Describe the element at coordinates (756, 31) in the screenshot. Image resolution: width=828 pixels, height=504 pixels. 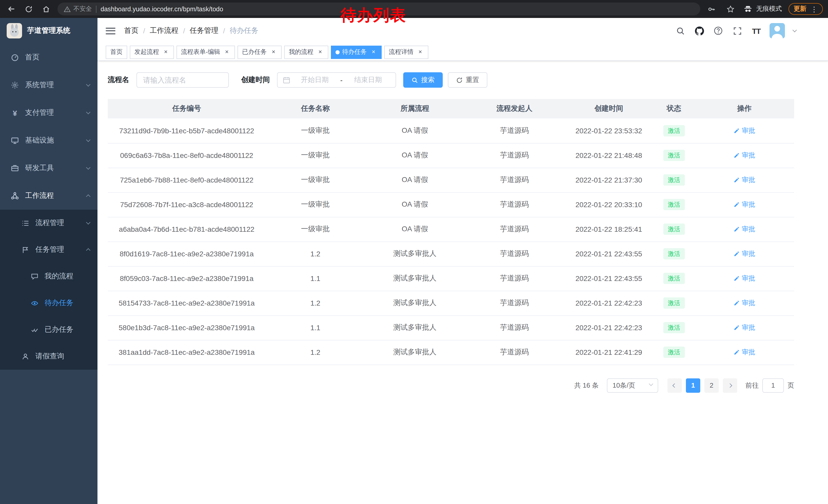
I see `font-size-icon: TT` at that location.